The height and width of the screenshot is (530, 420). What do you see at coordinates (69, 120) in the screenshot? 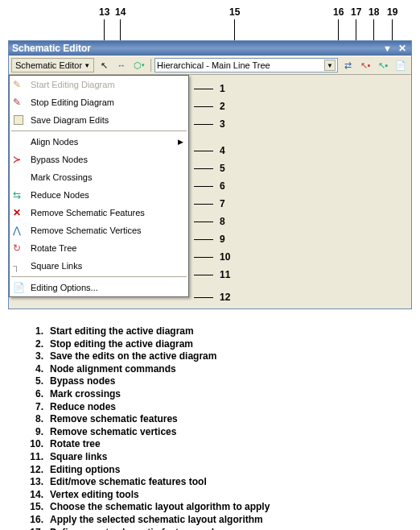
I see `menu-item-label: Save Diagram Edits` at bounding box center [69, 120].